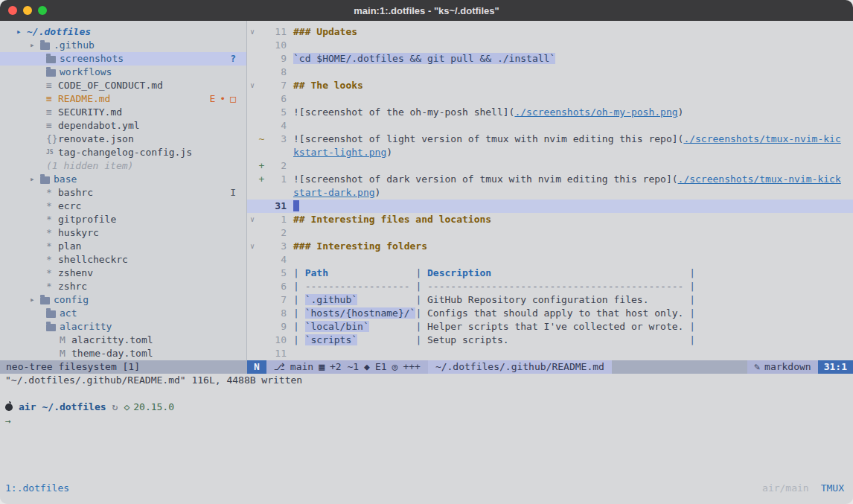 The image size is (853, 504). Describe the element at coordinates (276, 112) in the screenshot. I see `line-number: 5` at that location.